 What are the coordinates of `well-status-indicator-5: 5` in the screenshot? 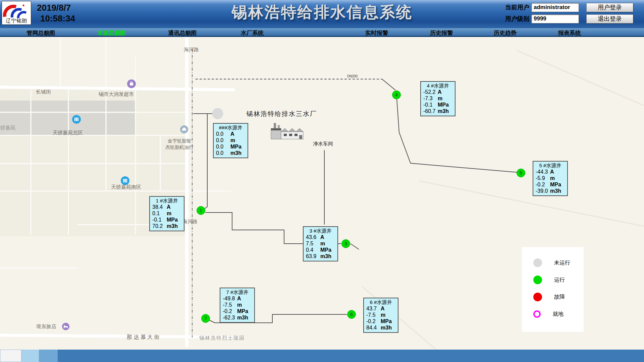 It's located at (521, 173).